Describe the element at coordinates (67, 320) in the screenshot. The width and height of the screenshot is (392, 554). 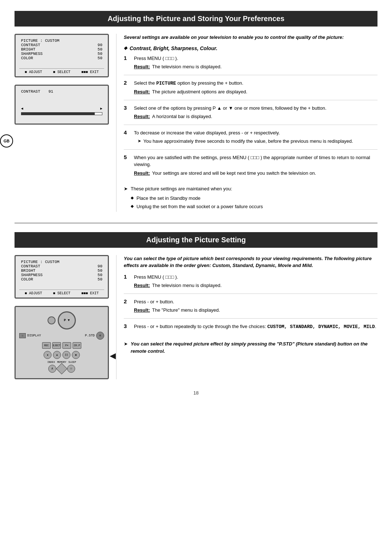
I see `rc-nav-wheel: P ▼` at that location.